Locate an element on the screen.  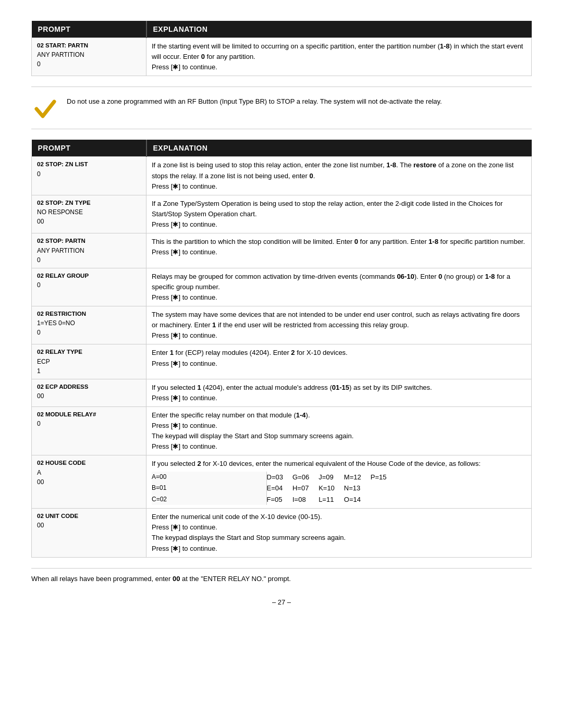
explanation-text: Enter the specific relay number on that … is located at coordinates (252, 430).